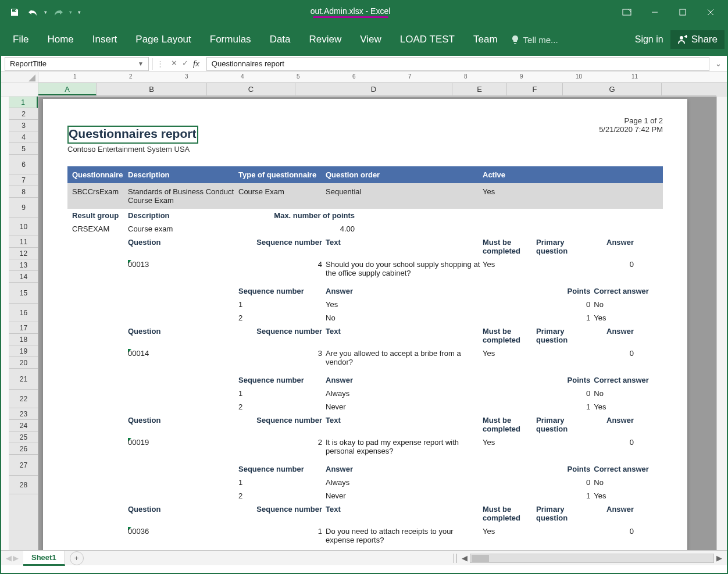 The width and height of the screenshot is (728, 574). What do you see at coordinates (365, 174) in the screenshot?
I see `questionnaire-header: Questionnaire Description Type of questi…` at bounding box center [365, 174].